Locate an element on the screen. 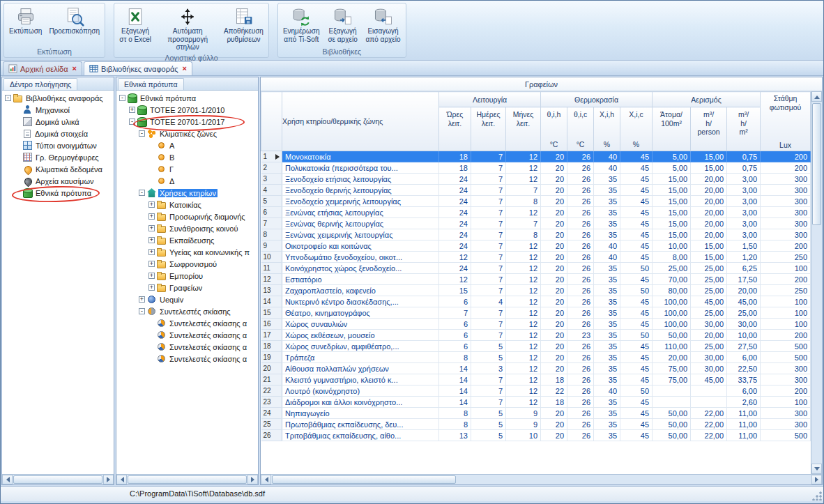 The image size is (824, 504). column-header: m³/ h/ person is located at coordinates (709, 130).